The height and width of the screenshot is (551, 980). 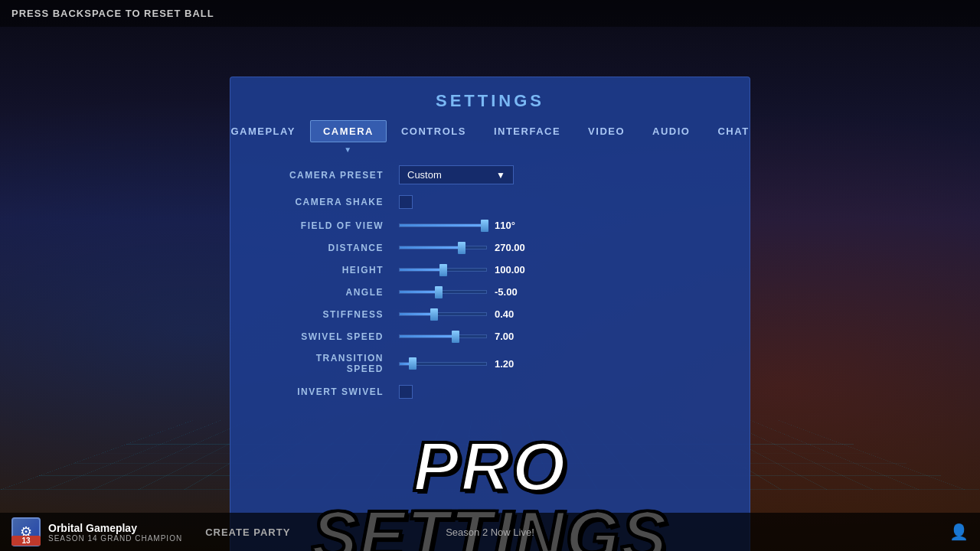 I want to click on tab-camera: CAMERA, so click(x=348, y=132).